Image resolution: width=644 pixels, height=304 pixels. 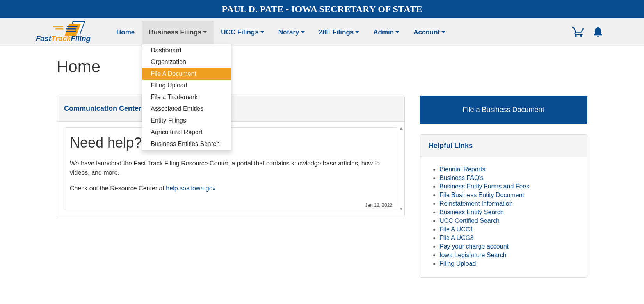 What do you see at coordinates (509, 247) in the screenshot?
I see `list-item: Pay your charge account` at bounding box center [509, 247].